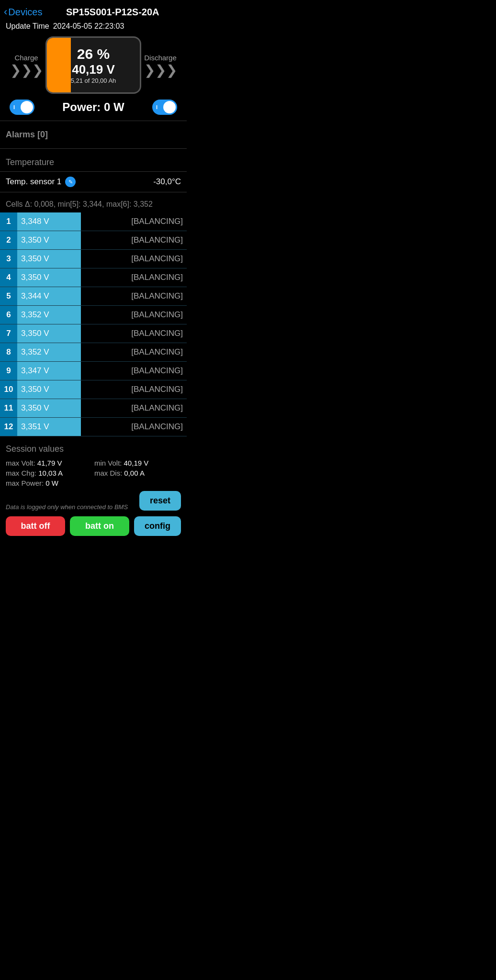 Image resolution: width=496 pixels, height=980 pixels. What do you see at coordinates (93, 352) in the screenshot?
I see `table-row: 8 3,352 V [BALANCING]` at bounding box center [93, 352].